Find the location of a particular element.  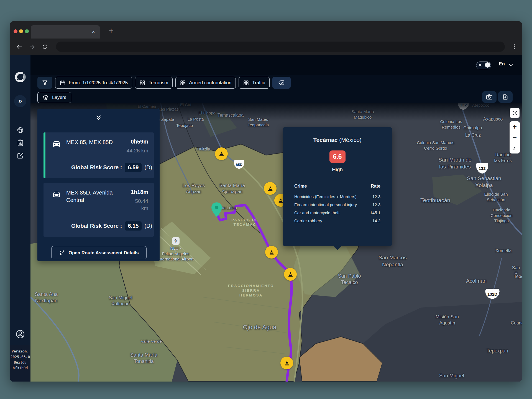

city-risk-popup: Tecámac (México) 6.6 High Crime Rate Hom… is located at coordinates (337, 187).